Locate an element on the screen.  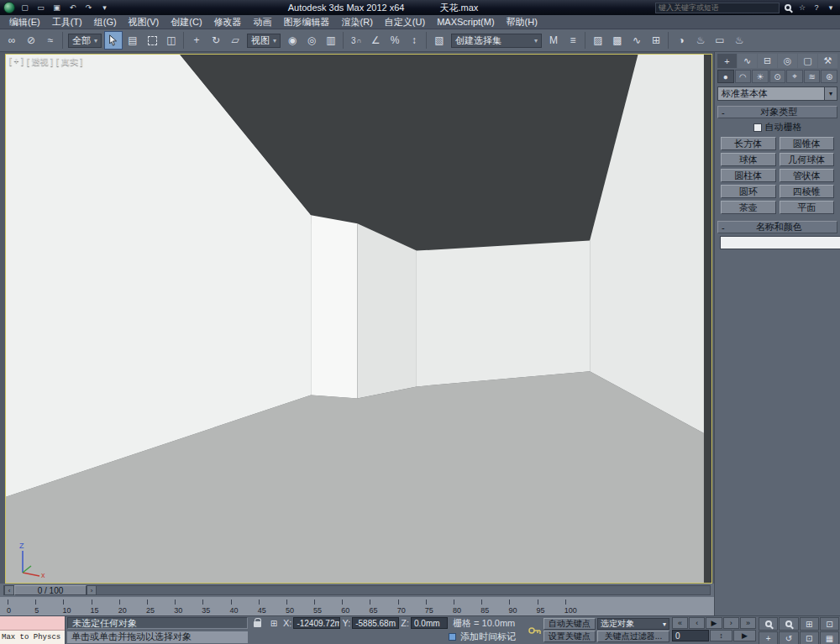
category-cameras-icon: ⊙ is located at coordinates (778, 76).